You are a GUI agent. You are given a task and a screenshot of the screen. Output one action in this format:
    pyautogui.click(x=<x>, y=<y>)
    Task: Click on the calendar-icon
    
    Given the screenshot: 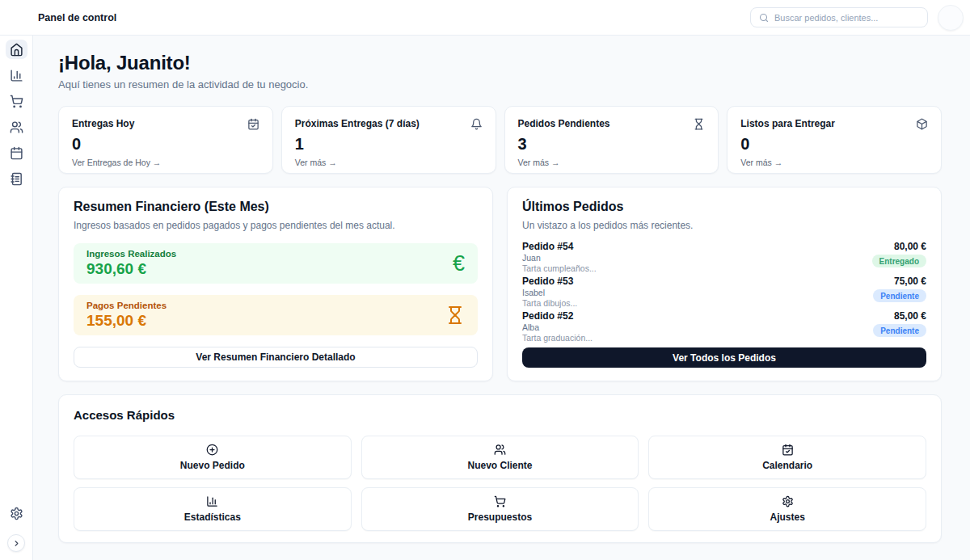 What is the action you would take?
    pyautogui.click(x=16, y=154)
    